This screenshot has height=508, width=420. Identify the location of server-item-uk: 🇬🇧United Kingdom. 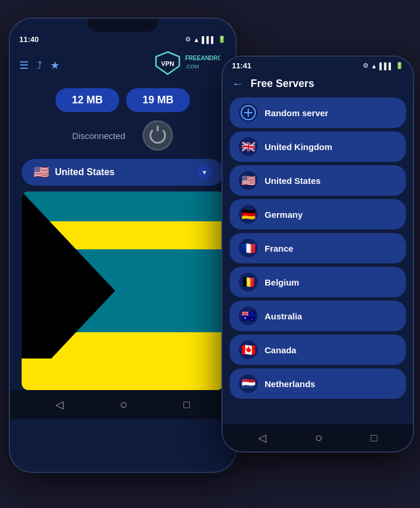
(318, 147).